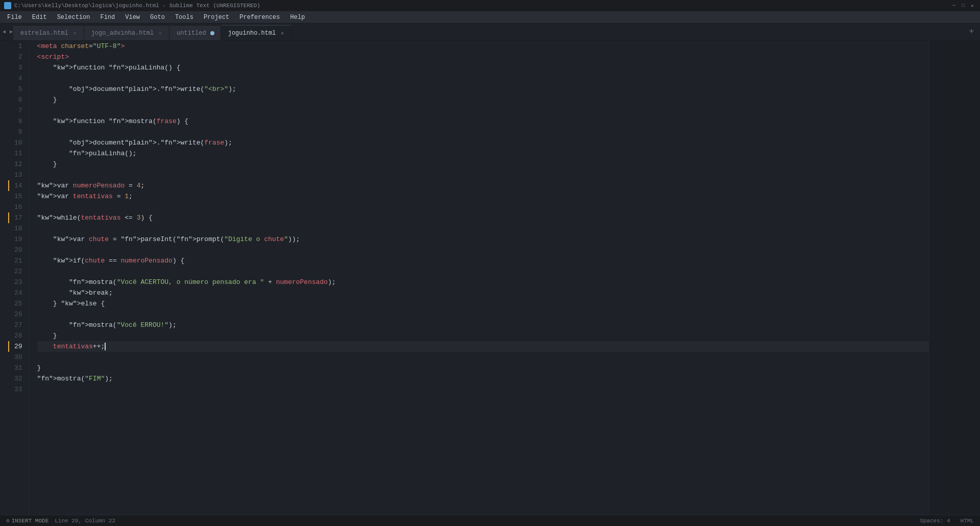 Image resolution: width=980 pixels, height=526 pixels. Describe the element at coordinates (15, 89) in the screenshot. I see `line-number: 5` at that location.